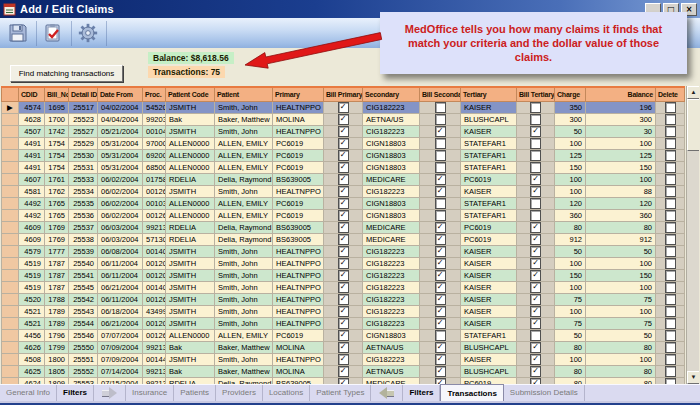 This screenshot has height=405, width=700. What do you see at coordinates (344, 240) in the screenshot?
I see `table-row: 460917692553806/03/200457130RDELIADelia,…` at bounding box center [344, 240].